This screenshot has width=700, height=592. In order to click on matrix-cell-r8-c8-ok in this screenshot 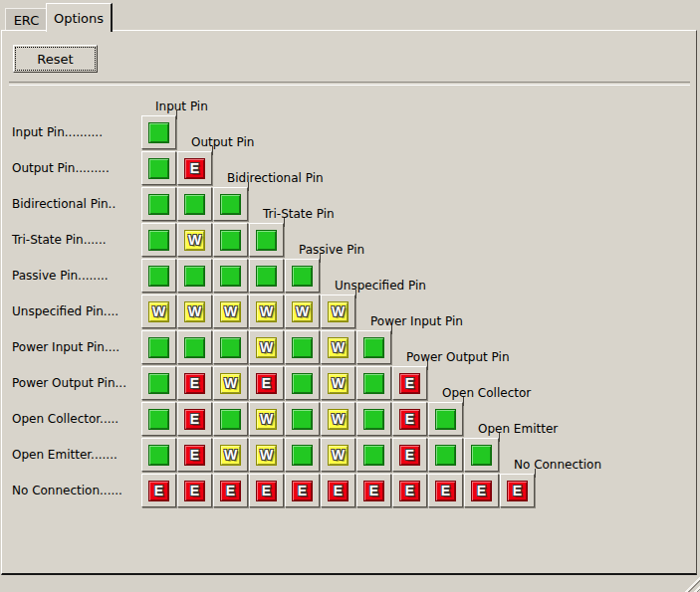, I will do `click(446, 419)`.